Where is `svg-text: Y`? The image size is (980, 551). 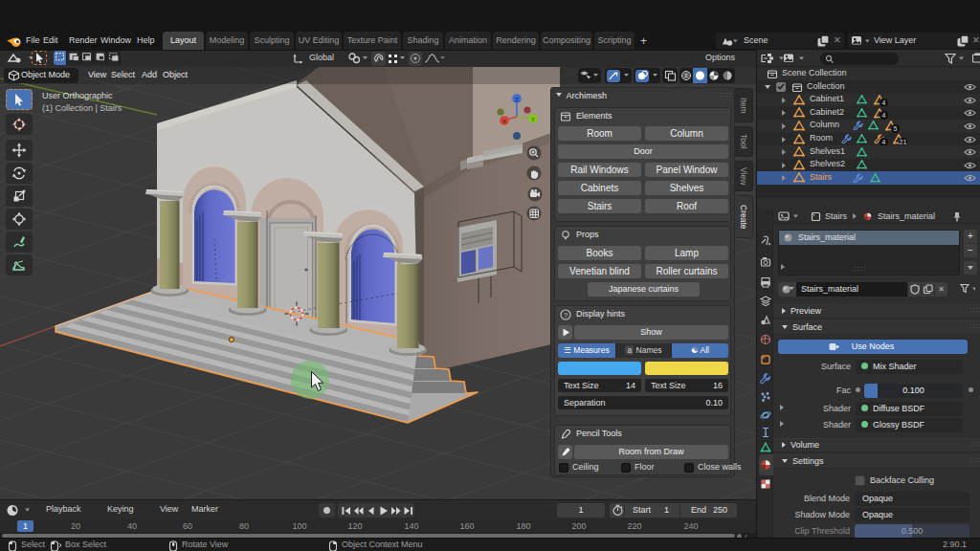 svg-text: Y is located at coordinates (533, 120).